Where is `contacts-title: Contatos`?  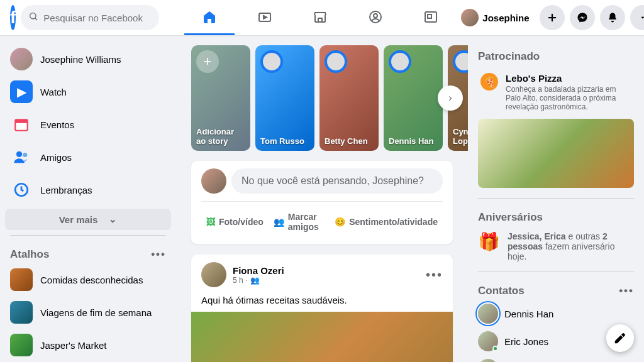
contacts-title: Contatos is located at coordinates (501, 291).